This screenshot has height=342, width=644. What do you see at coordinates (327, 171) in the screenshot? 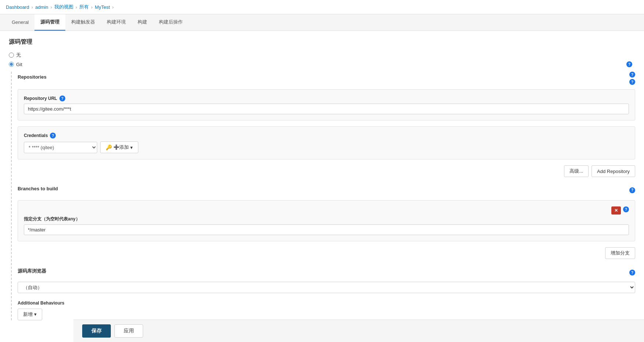
I see `advanced-addrepo-row: 高级... Add Repository` at bounding box center [327, 171].